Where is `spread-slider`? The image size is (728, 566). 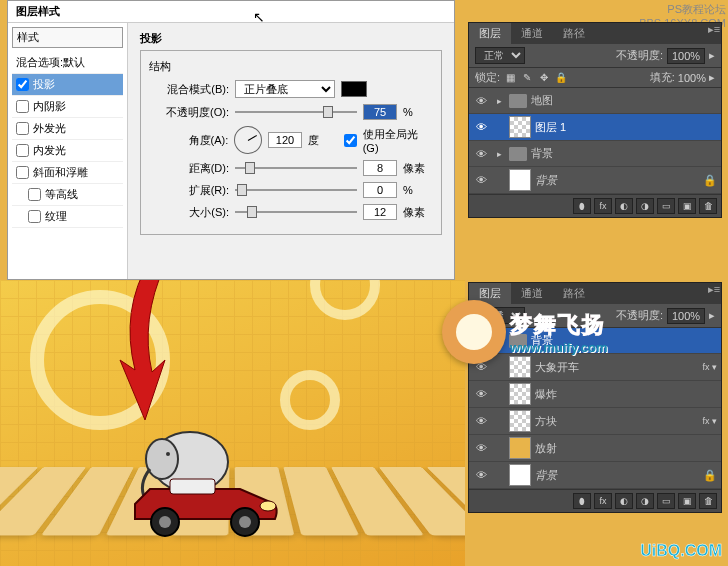
spread-slider is located at coordinates (296, 190).